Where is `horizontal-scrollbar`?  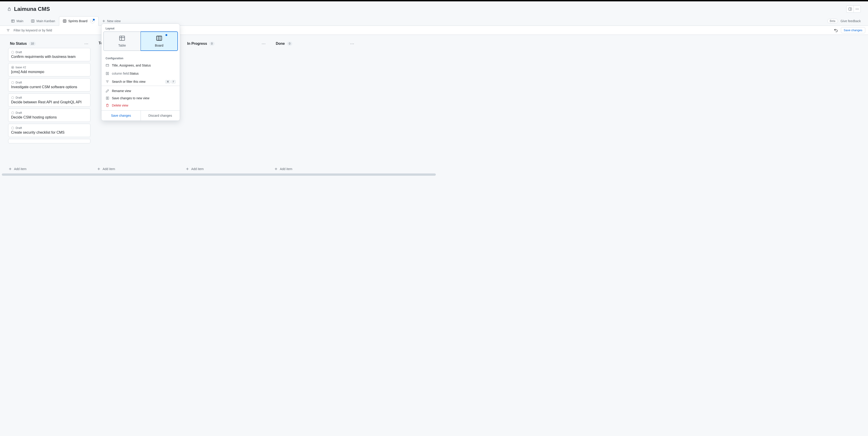
horizontal-scrollbar is located at coordinates (219, 175).